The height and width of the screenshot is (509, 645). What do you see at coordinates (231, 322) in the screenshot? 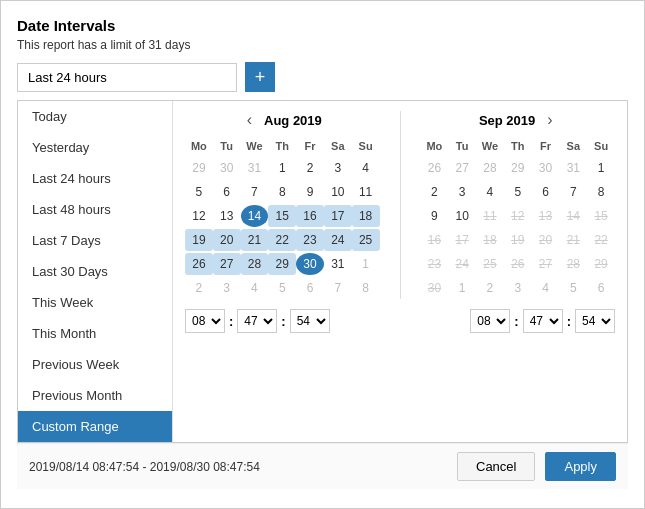
I see `time-sep: :` at bounding box center [231, 322].